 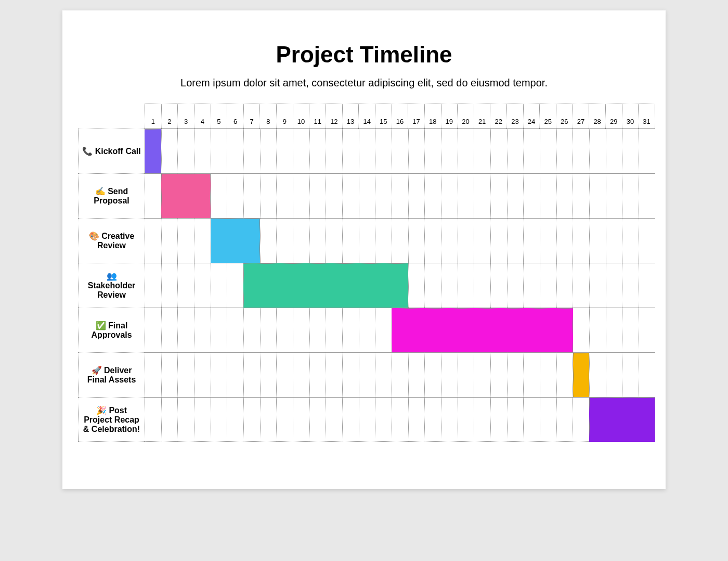 I want to click on task-label: ✍️ Send Proposal, so click(x=111, y=196).